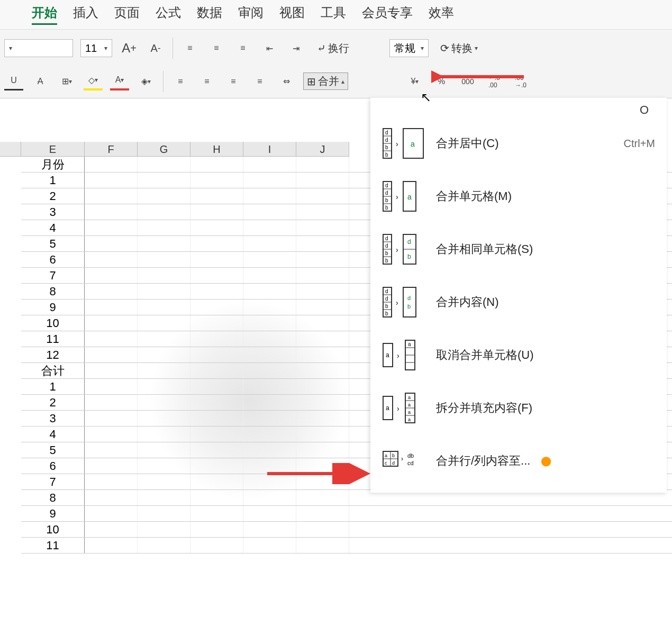 Image resolution: width=672 pixels, height=626 pixels. Describe the element at coordinates (387, 15) in the screenshot. I see `menu-vip: 会员专享` at that location.